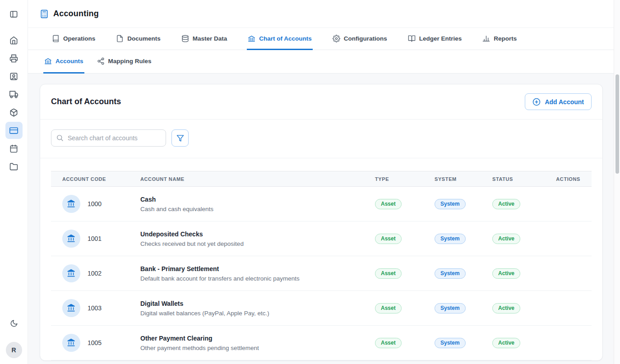 The image size is (620, 364). Describe the element at coordinates (95, 343) in the screenshot. I see `account-code: 1005` at that location.